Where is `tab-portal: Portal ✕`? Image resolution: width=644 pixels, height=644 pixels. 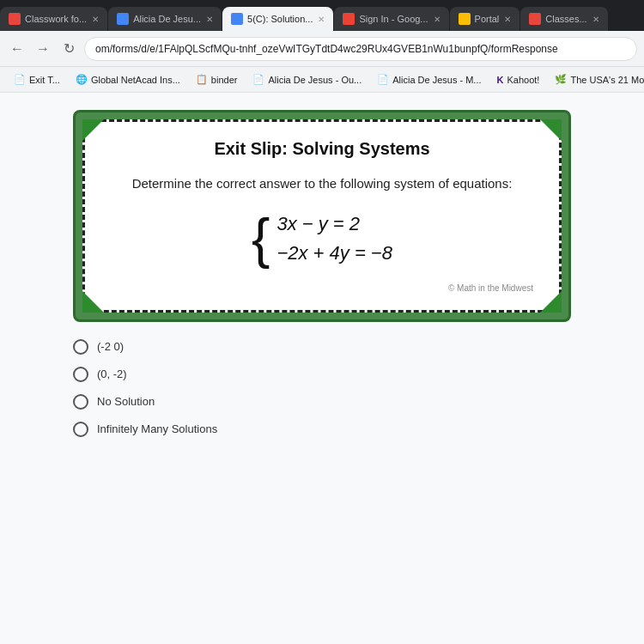 tab-portal: Portal ✕ is located at coordinates (485, 19).